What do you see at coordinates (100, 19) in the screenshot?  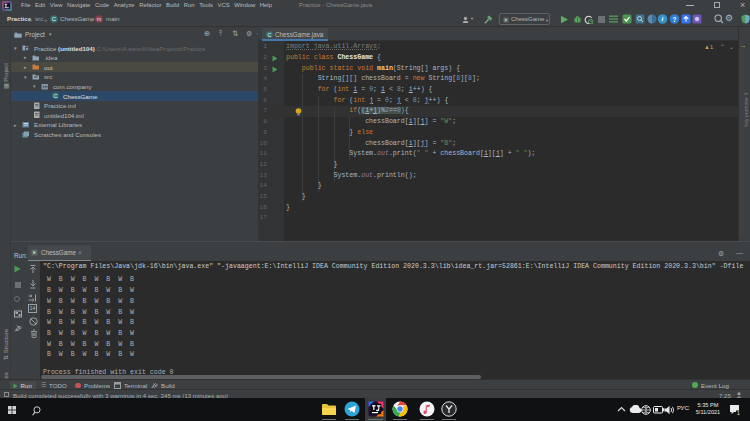 I see `svg-text: m` at bounding box center [100, 19].